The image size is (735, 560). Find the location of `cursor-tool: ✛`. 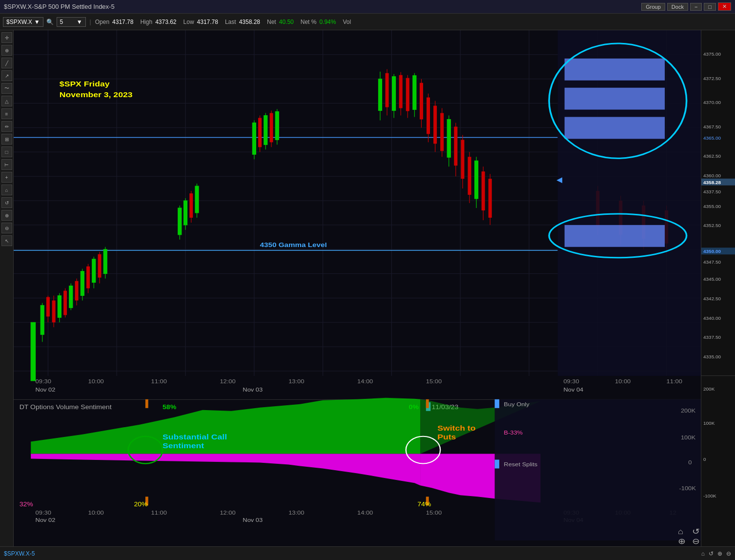

cursor-tool: ✛ is located at coordinates (7, 38).